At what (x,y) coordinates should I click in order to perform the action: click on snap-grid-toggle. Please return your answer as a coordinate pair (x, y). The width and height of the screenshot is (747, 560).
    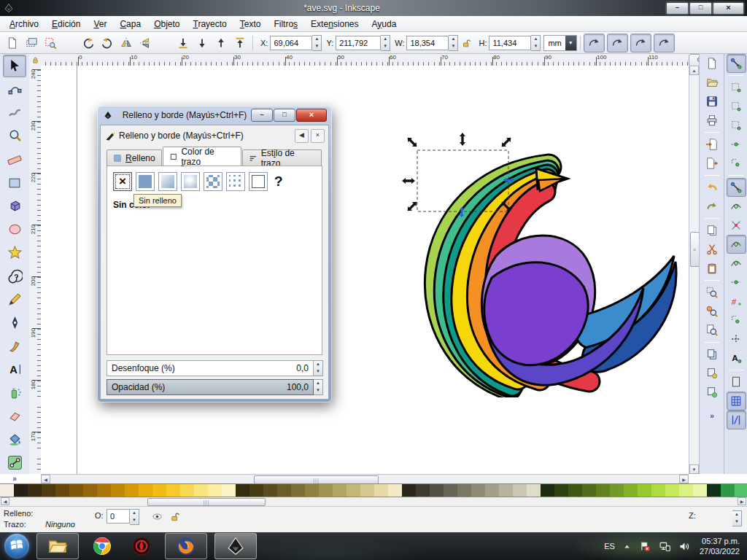
    Looking at the image, I should click on (737, 401).